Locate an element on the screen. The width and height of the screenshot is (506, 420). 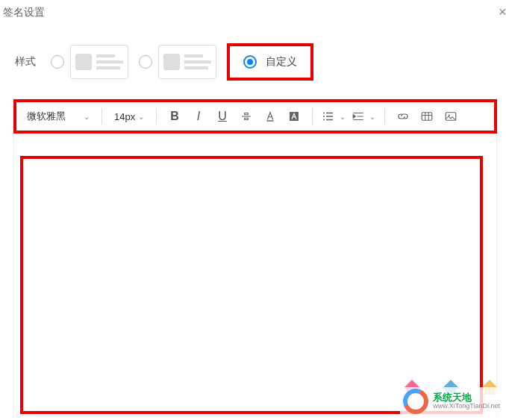
link-button is located at coordinates (403, 116).